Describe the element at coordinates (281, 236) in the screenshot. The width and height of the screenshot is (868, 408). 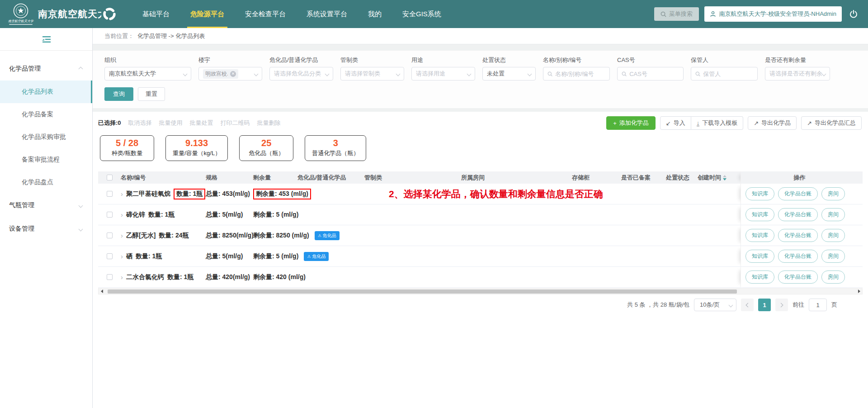
I see `chemical-remaining: 剩余量: 8250 (ml/g)` at that location.